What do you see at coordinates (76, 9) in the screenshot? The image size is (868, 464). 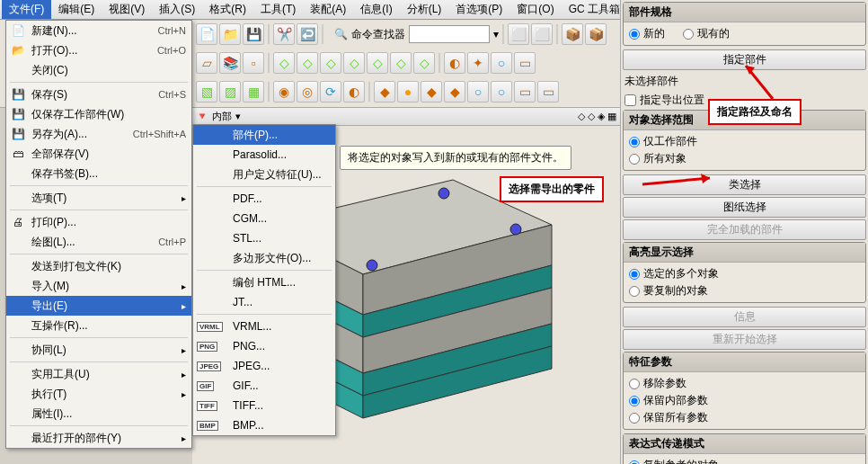 I see `menu-item: 编辑(E)` at bounding box center [76, 9].